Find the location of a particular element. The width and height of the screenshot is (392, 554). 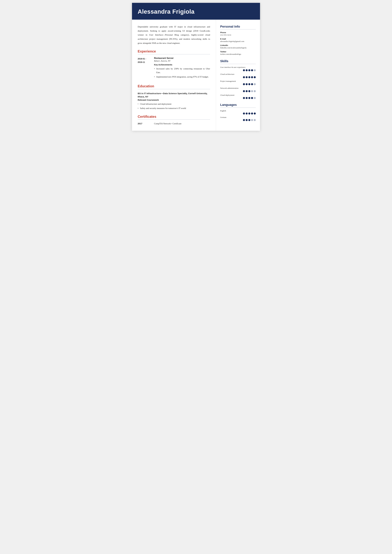

resume-container: Alessandra Frigiola Dependable universit… is located at coordinates (196, 67).